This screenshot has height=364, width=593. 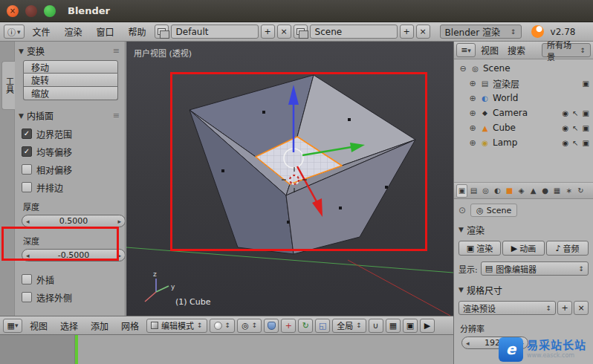 What do you see at coordinates (39, 325) in the screenshot?
I see `menu-view: 视图` at bounding box center [39, 325].